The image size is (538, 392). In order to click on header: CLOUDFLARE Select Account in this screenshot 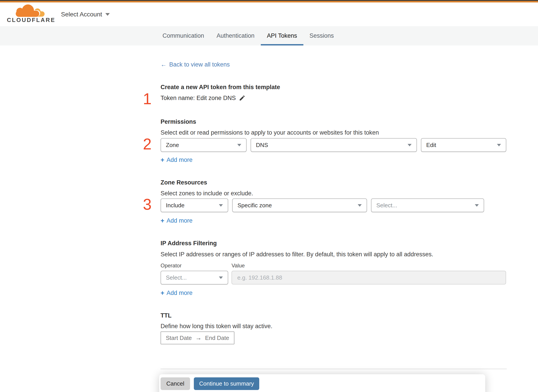, I will do `click(269, 14)`.